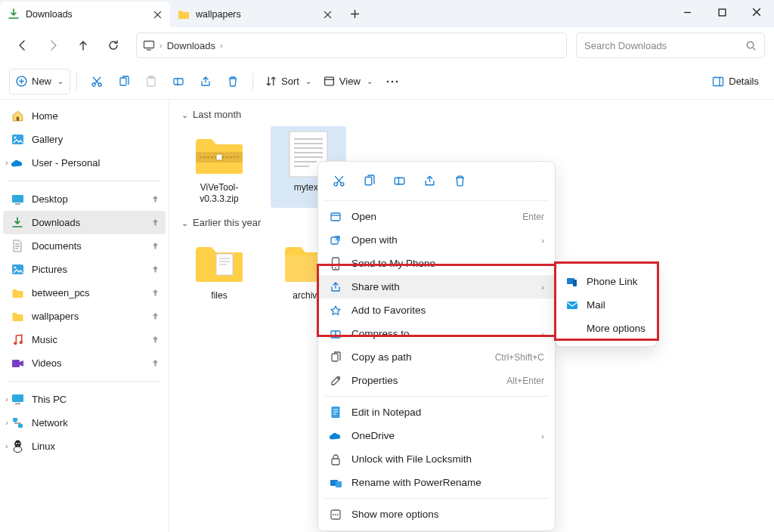 The width and height of the screenshot is (774, 532). Describe the element at coordinates (606, 281) in the screenshot. I see `menu-item-phone-link: Phone Link` at that location.